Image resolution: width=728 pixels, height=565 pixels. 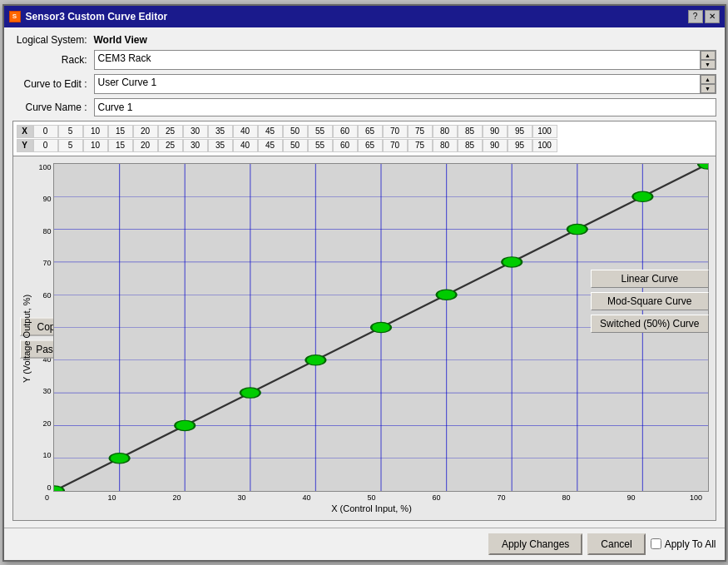 I want to click on table-x-0: 0, so click(x=46, y=131).